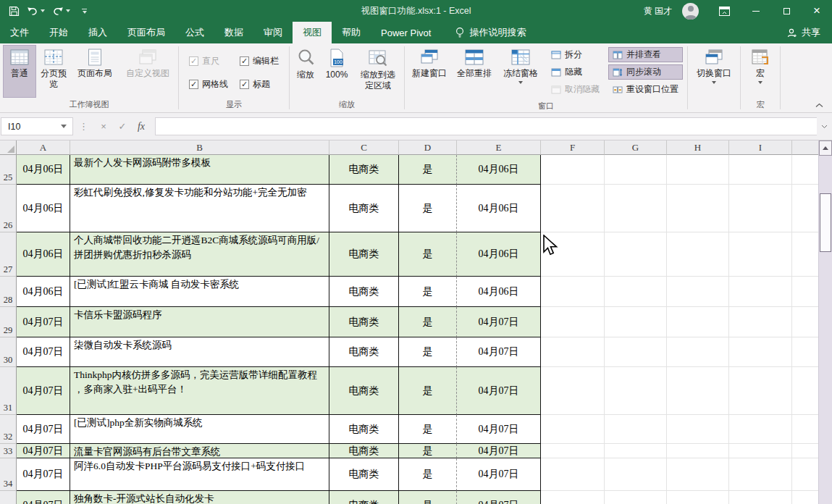 The height and width of the screenshot is (504, 832). Describe the element at coordinates (825, 322) in the screenshot. I see `vertical-scrollbar` at that location.